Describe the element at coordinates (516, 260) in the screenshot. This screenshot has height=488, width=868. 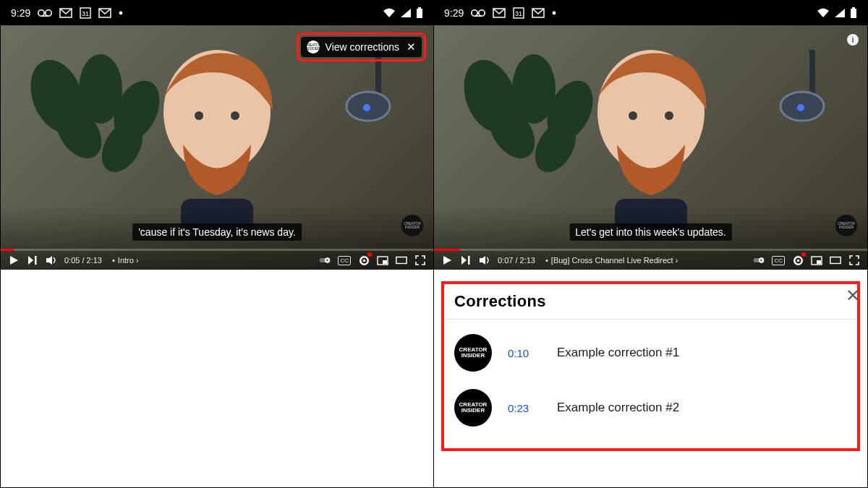
I see `timecode: 0:07 / 2:13` at that location.